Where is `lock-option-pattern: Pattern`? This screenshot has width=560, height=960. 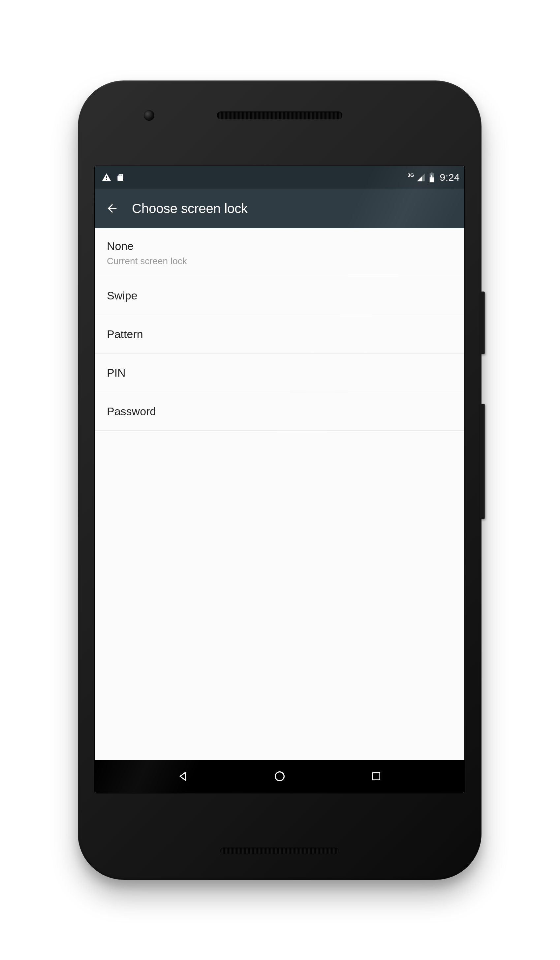
lock-option-pattern: Pattern is located at coordinates (280, 334).